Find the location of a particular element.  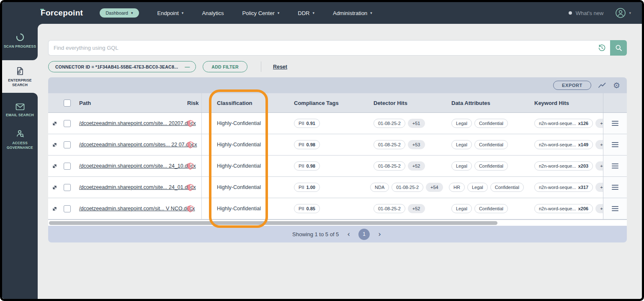

nav-label: Dashboard is located at coordinates (117, 13).